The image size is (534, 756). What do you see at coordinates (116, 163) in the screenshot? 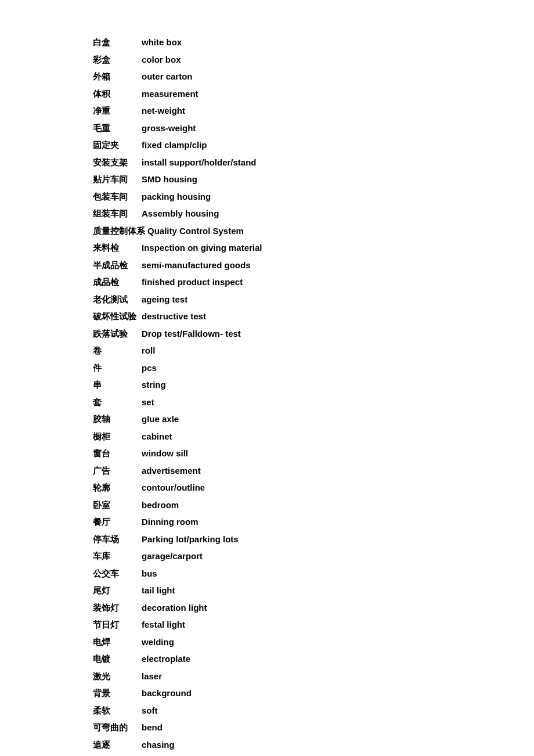
I see `chinese-text: 安装支架` at bounding box center [116, 163].